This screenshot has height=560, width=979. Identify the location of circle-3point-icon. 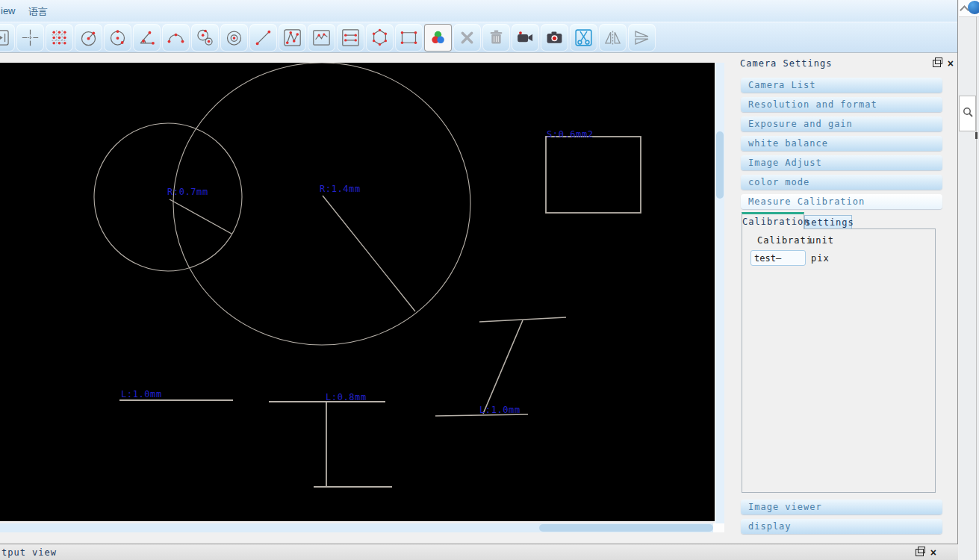
(118, 37).